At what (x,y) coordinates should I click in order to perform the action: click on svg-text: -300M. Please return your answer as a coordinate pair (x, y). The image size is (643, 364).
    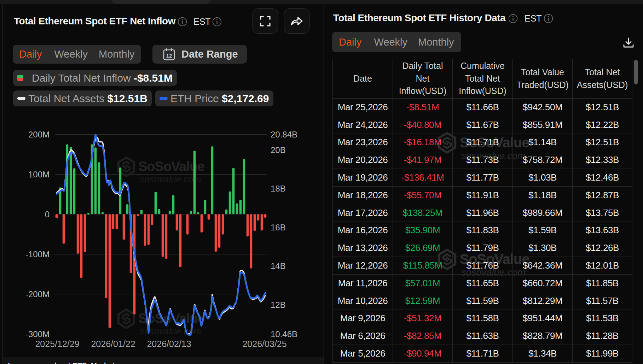
    Looking at the image, I should click on (37, 334).